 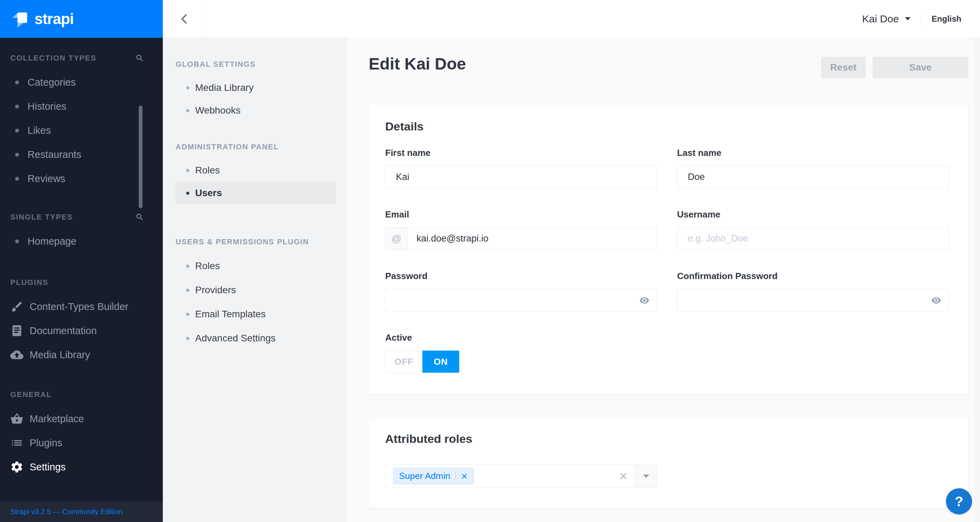 What do you see at coordinates (813, 168) in the screenshot?
I see `field-last-name: Last name` at bounding box center [813, 168].